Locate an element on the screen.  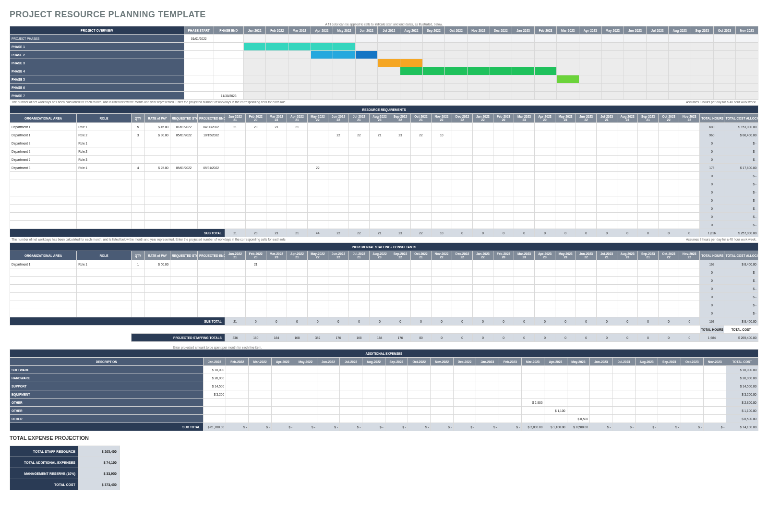
cell-area: Department 2 is located at coordinates (43, 159).